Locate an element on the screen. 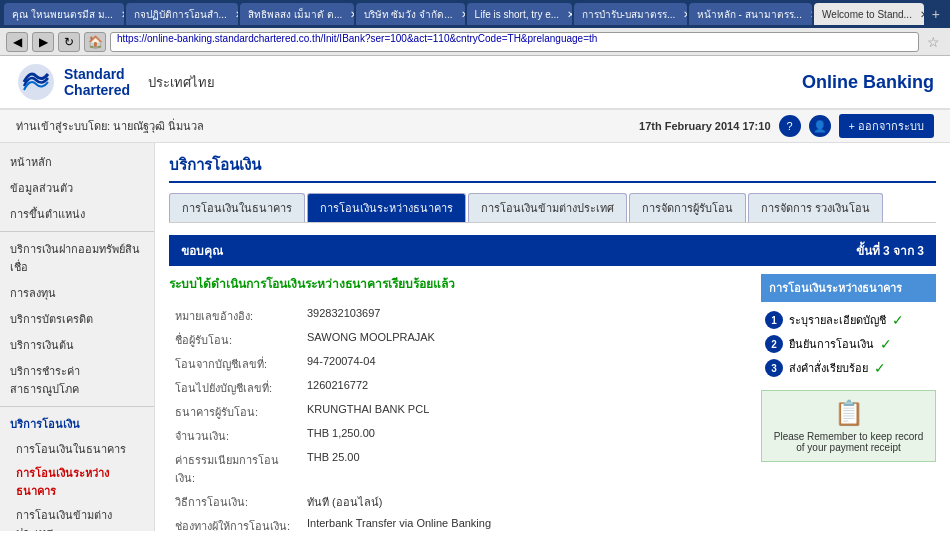 The image size is (950, 534). logo-text: Standard Chartered is located at coordinates (97, 82).